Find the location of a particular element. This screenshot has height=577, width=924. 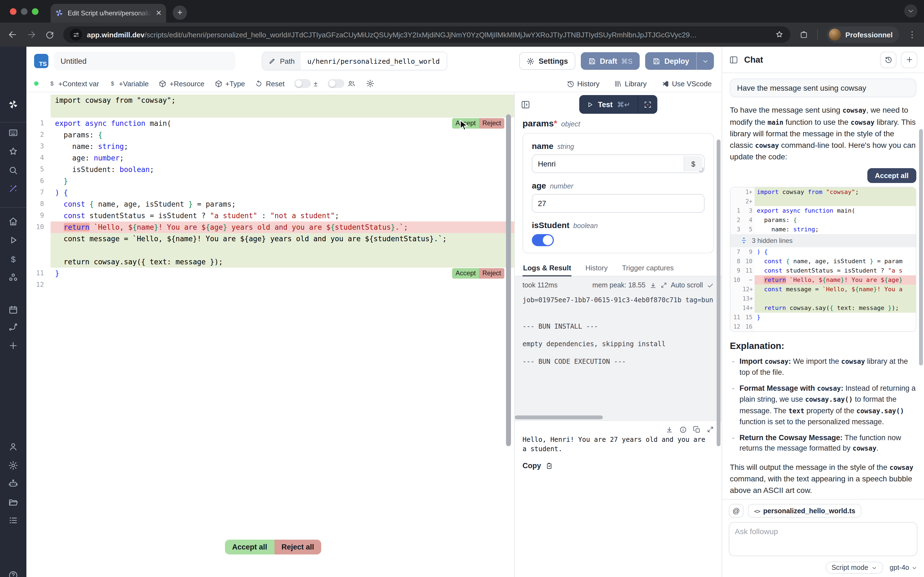

code-line: 10 return `Hello, ${name}! You are ${age… is located at coordinates (270, 227).